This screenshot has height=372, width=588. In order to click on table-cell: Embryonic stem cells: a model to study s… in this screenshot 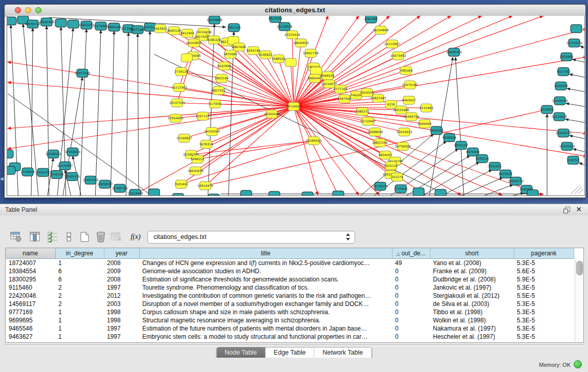, I will do `click(266, 337)`.